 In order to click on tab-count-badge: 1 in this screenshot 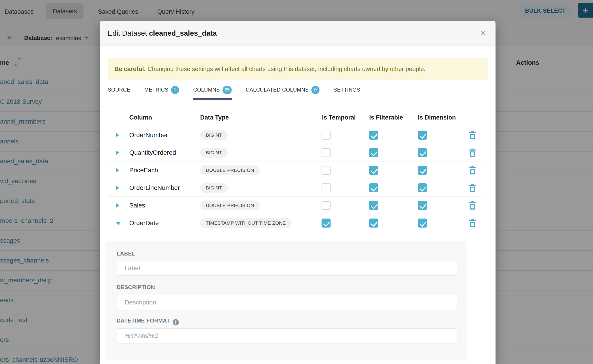, I will do `click(175, 90)`.